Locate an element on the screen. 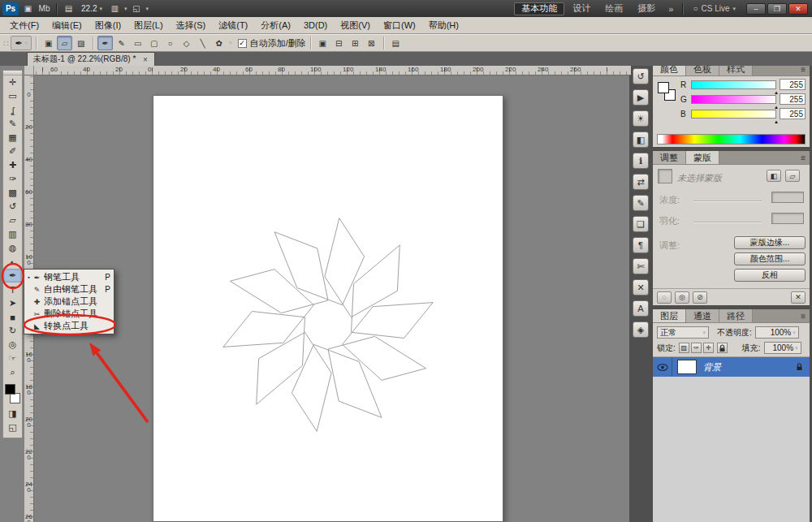 The height and width of the screenshot is (522, 812). history-brush-tool: ↺ is located at coordinates (13, 206).